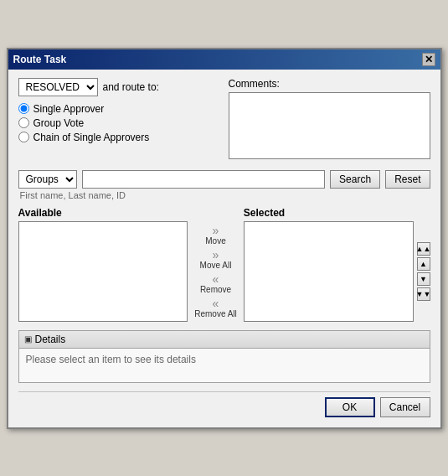  I want to click on cancel-button: Cancel, so click(405, 407).